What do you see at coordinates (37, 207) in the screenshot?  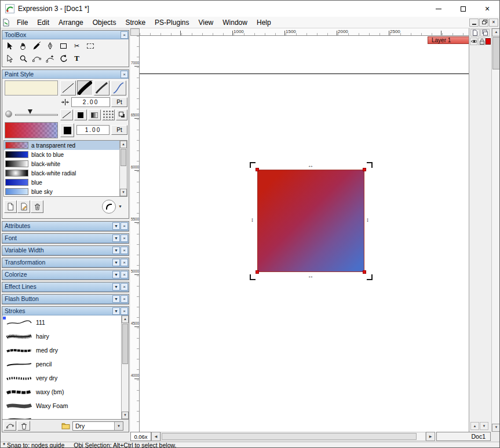 I see `delete-gradient-button` at bounding box center [37, 207].